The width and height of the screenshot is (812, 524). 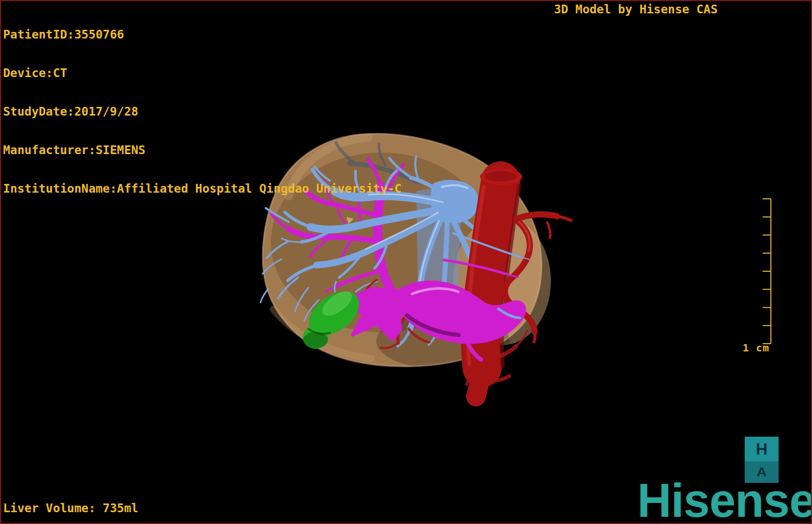 What do you see at coordinates (202, 189) in the screenshot?
I see `institution-text: InstitutionName:Affiliated Hospital Qing…` at bounding box center [202, 189].